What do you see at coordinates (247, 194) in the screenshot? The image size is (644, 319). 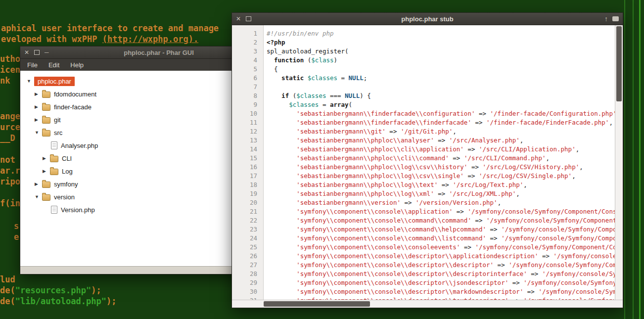 I see `line-number: 19` at bounding box center [247, 194].